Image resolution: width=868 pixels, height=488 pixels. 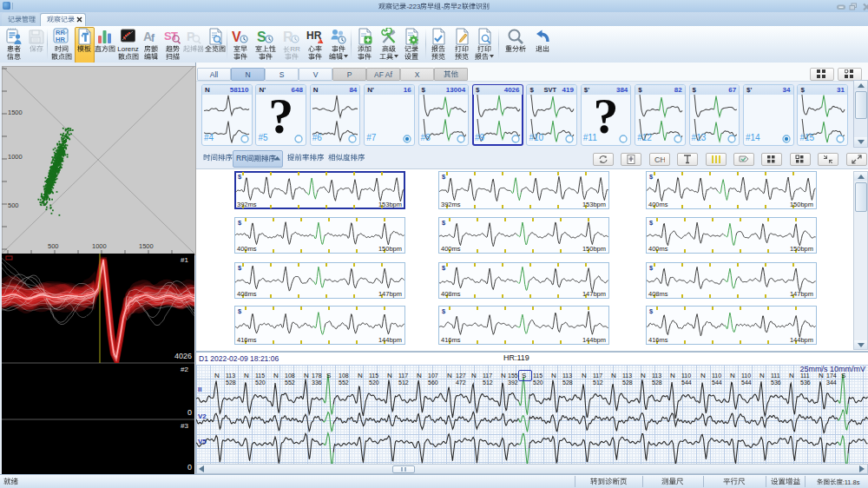 I want to click on svg-text: f, so click(x=153, y=38).